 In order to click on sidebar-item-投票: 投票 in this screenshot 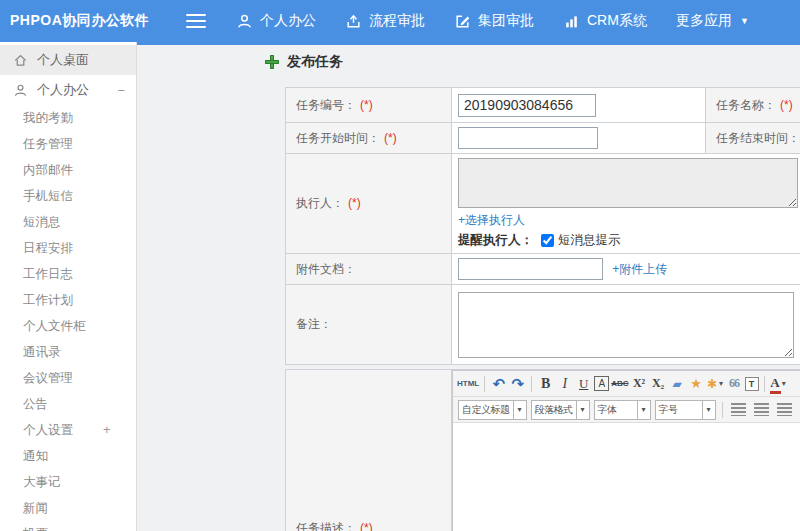, I will do `click(68, 526)`.